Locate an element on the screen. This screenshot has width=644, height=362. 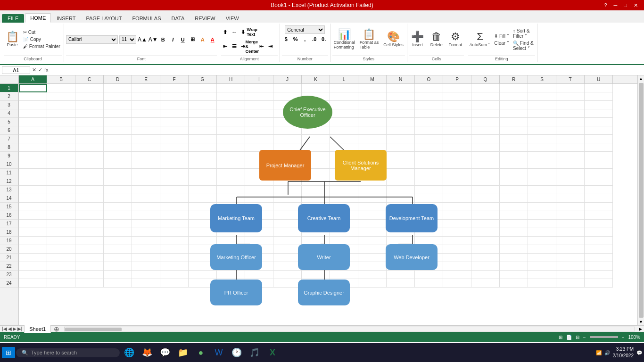
cell-T4 is located at coordinates (570, 114).